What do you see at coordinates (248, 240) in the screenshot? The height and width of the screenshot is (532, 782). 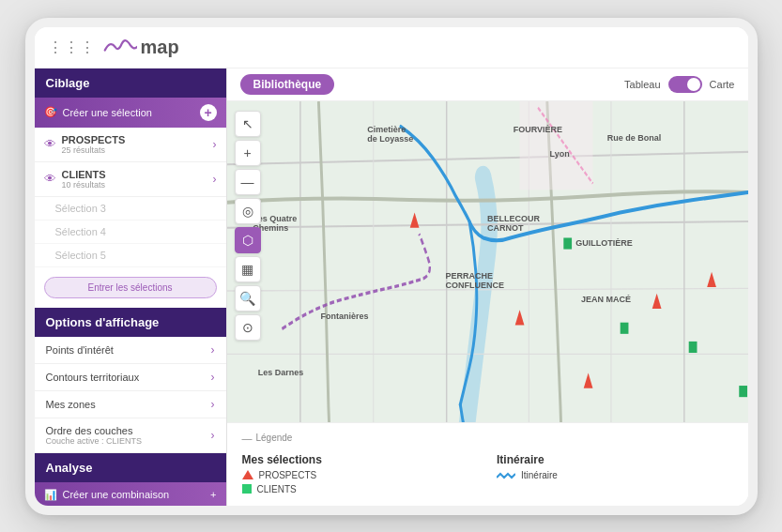 I see `lasso-button: ⬡` at bounding box center [248, 240].